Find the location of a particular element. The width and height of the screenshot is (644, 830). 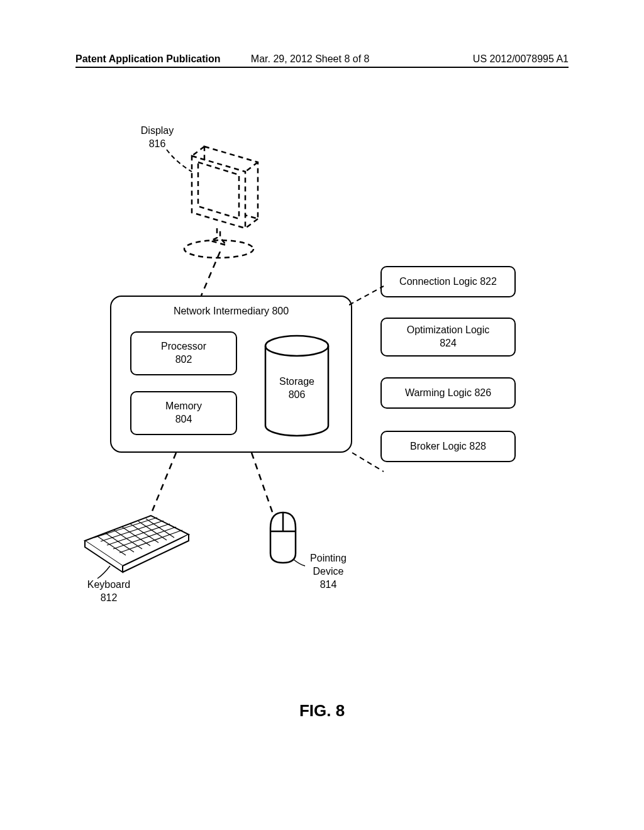

main-box-title: Network Intermediary 800 is located at coordinates (231, 311).